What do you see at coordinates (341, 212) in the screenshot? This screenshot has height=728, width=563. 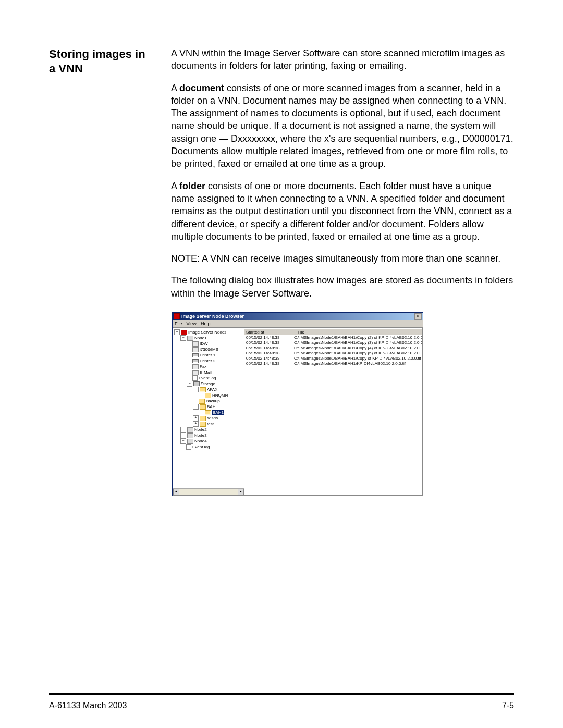 I see `p3-c: consists of one or more documents. Each …` at bounding box center [341, 212].